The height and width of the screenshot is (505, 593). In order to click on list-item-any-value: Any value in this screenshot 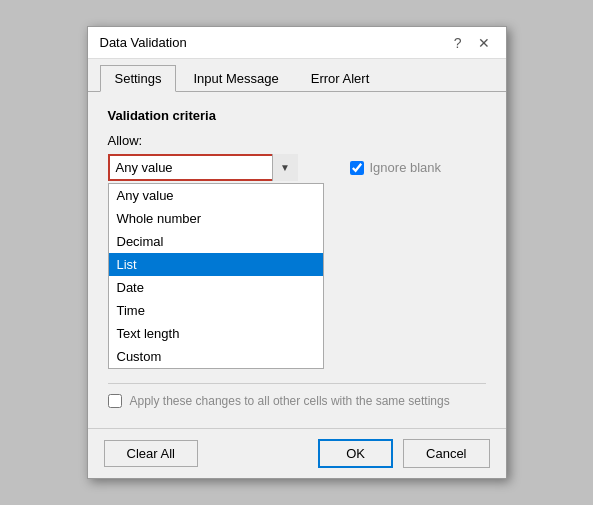, I will do `click(216, 196)`.